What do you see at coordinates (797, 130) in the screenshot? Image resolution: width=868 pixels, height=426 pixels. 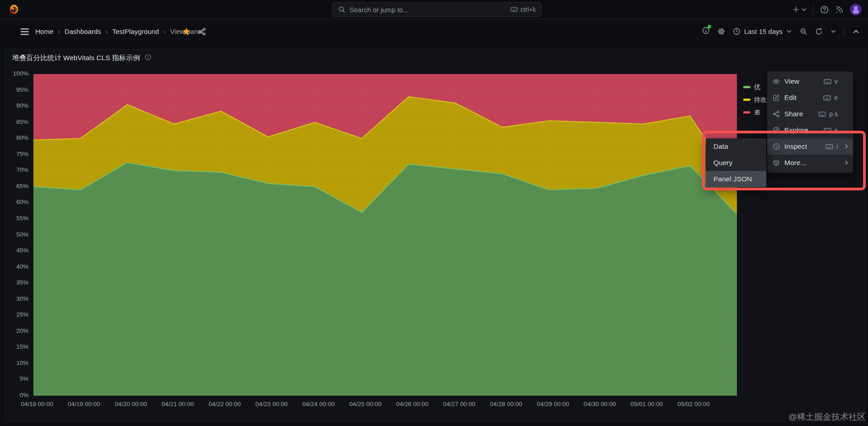 I see `menu-item-label: Explore` at bounding box center [797, 130].